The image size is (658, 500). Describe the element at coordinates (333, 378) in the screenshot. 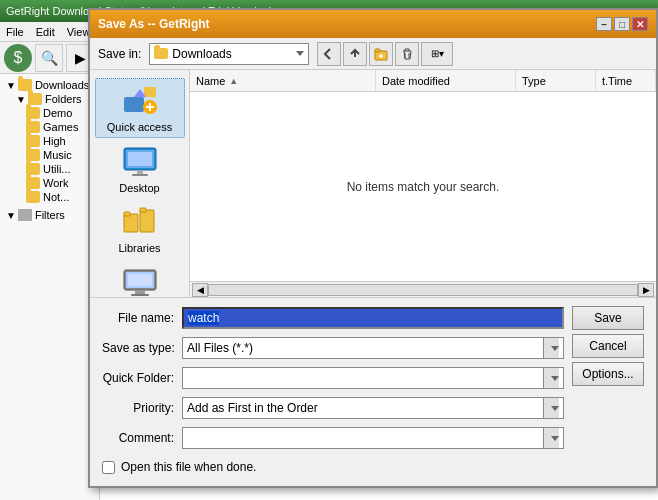

I see `quickfolder-row: Quick Folder:` at that location.